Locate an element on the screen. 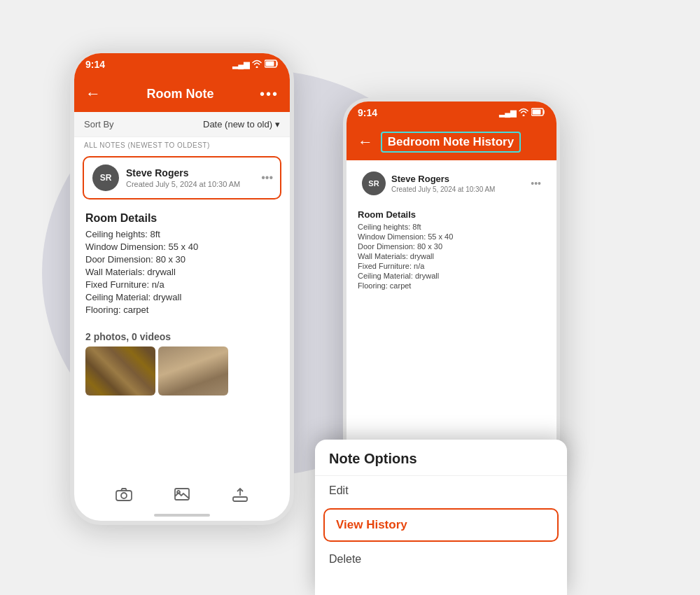  note-card-info-back: Steve Rogers Created July 5, 2024 at 10:… is located at coordinates (183, 178).